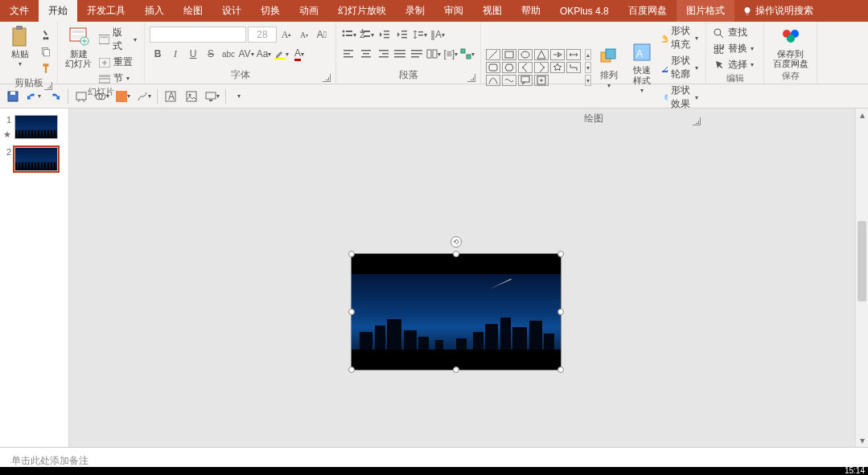  What do you see at coordinates (46, 51) in the screenshot?
I see `copy-button` at bounding box center [46, 51].